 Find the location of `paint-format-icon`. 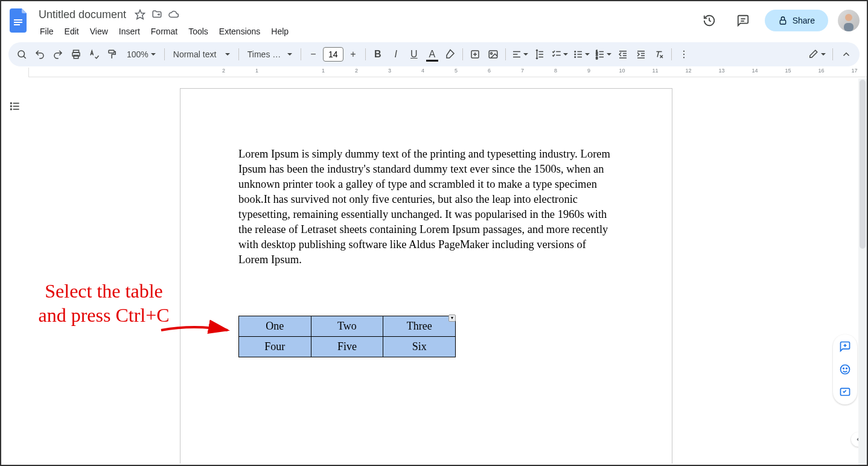

paint-format-icon is located at coordinates (112, 54).